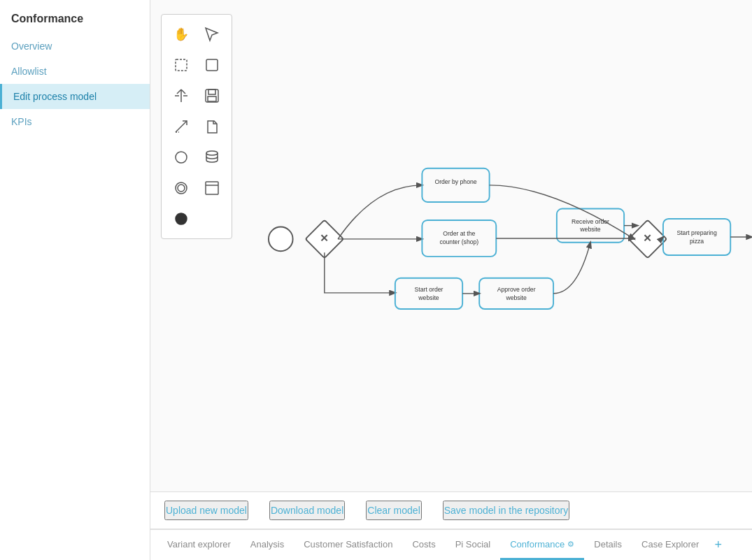  Describe the element at coordinates (181, 219) in the screenshot. I see `end-event-tool` at that location.